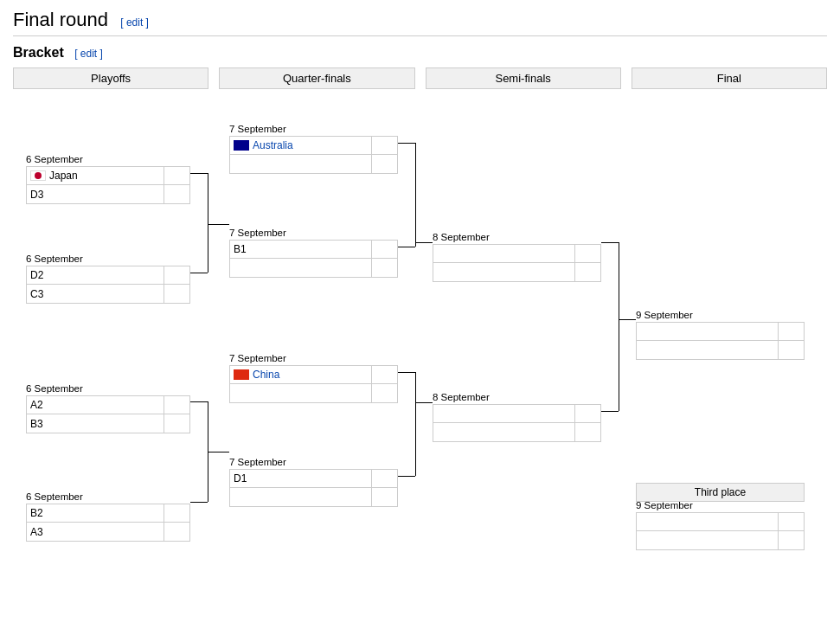  I want to click on bracket-section-title: Bracket [ edit ], so click(420, 53).